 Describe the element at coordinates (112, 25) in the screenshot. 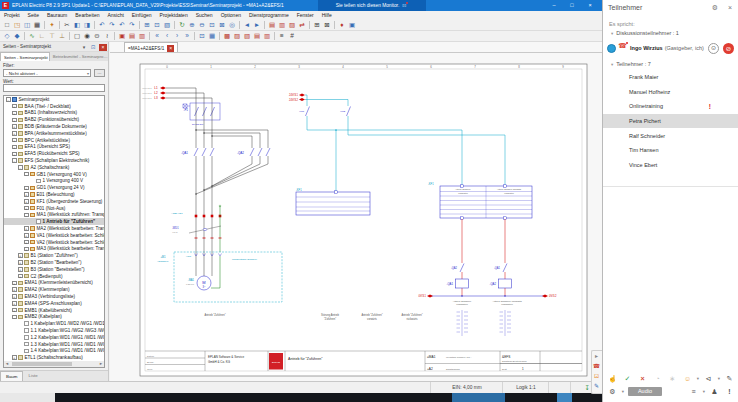

I see `redo-icon: ↷` at that location.